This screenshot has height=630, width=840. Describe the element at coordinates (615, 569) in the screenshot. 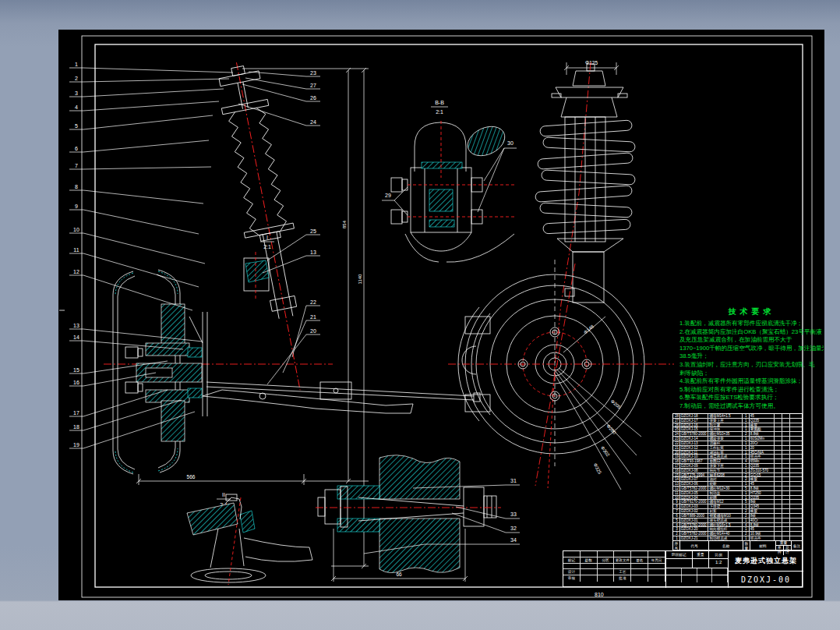

I see `title-block-revision-area: 标记 处数 分区 更改文件号 签名 年月日 设计 工艺 审核 批准` at that location.